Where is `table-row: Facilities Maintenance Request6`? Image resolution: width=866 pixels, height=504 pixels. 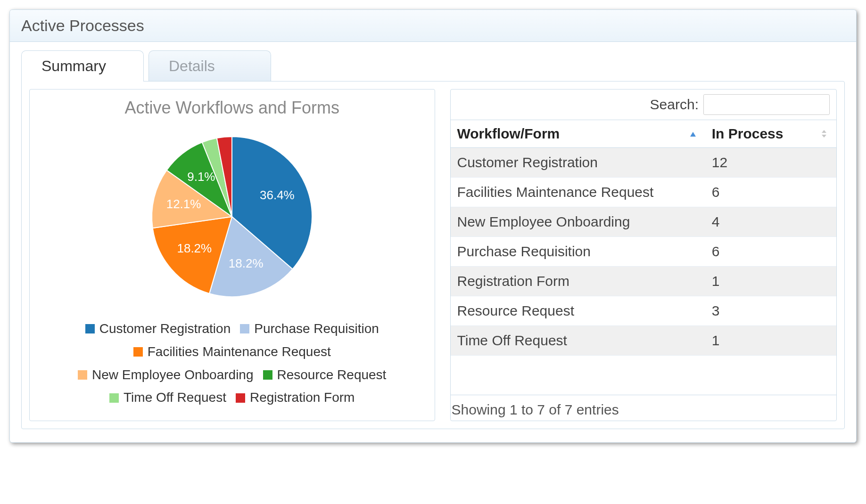
table-row: Facilities Maintenance Request6 is located at coordinates (644, 192).